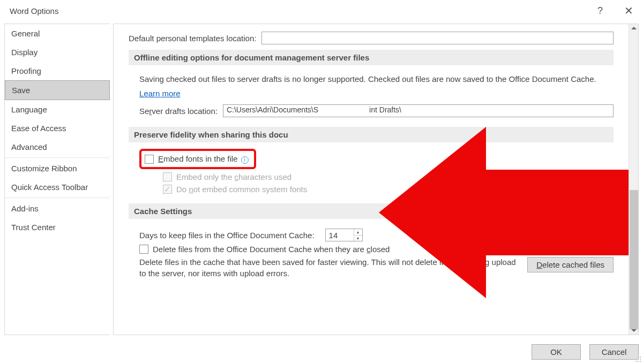 Image resolution: width=643 pixels, height=364 pixels. Describe the element at coordinates (57, 209) in the screenshot. I see `sidebar-item-add-ins: Add-ins` at that location.